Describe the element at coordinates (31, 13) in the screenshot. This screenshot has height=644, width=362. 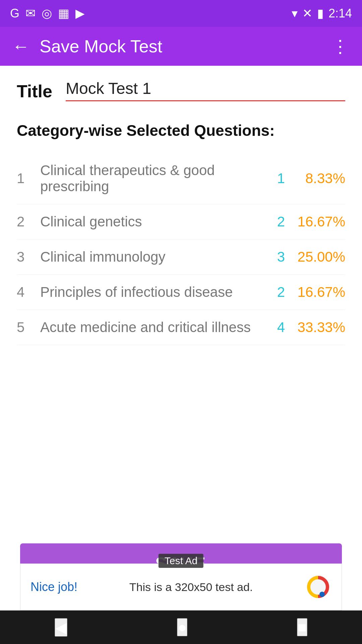
I see `gmail-icon: ✉` at that location.